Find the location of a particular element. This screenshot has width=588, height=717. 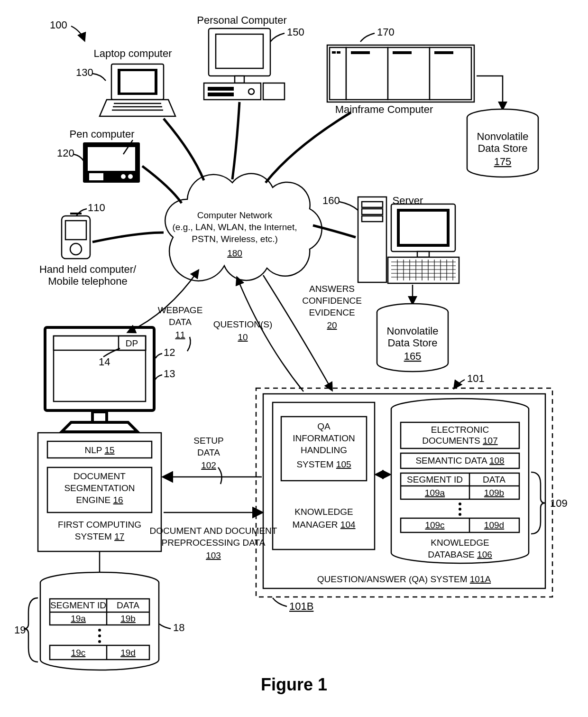

srv-store-l1: Nonvolatile is located at coordinates (413, 331).